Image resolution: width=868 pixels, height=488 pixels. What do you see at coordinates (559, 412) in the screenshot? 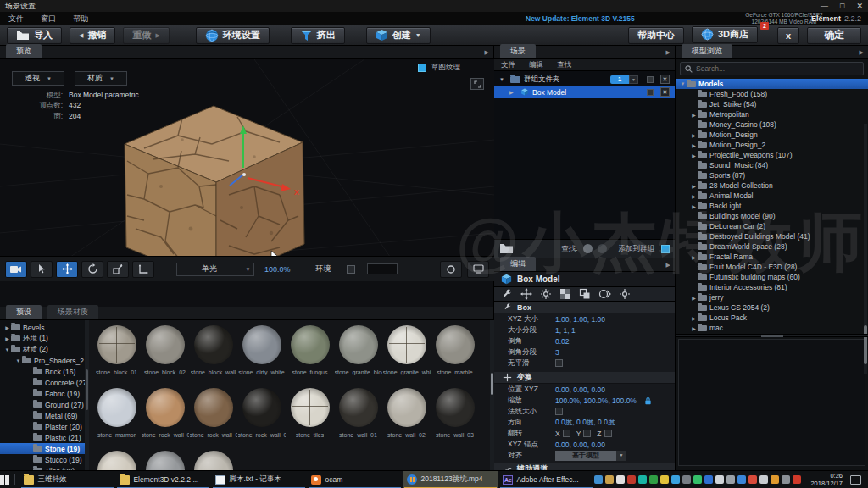
I see `normal-size-checkbox` at bounding box center [559, 412].